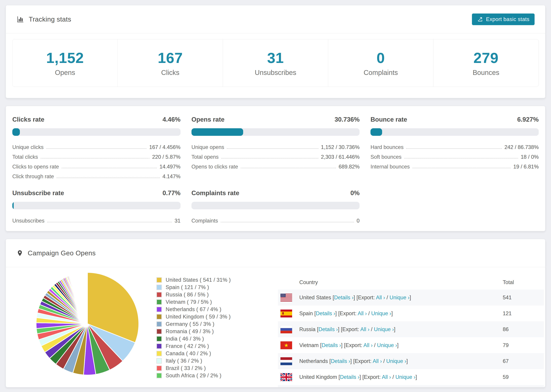 The width and height of the screenshot is (551, 392). I want to click on rate-value: 6.927%, so click(528, 119).